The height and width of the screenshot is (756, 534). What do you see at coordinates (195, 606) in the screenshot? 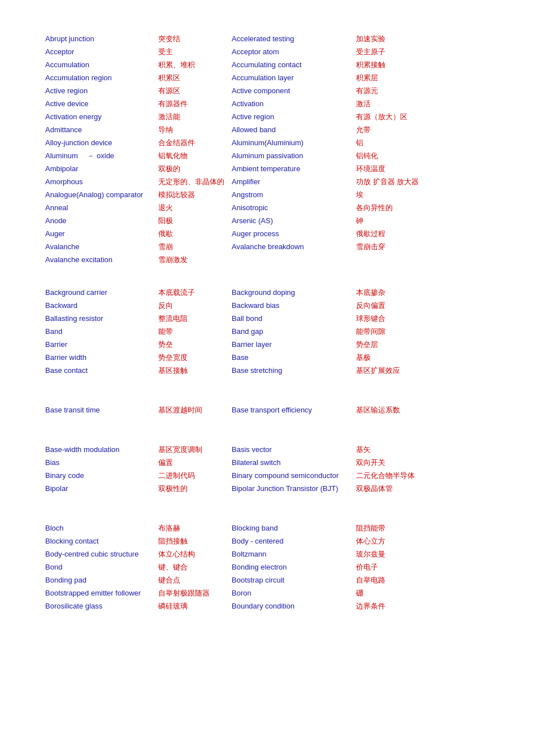
I see `chinese-term-1: 磷硅玻璃` at bounding box center [195, 606].